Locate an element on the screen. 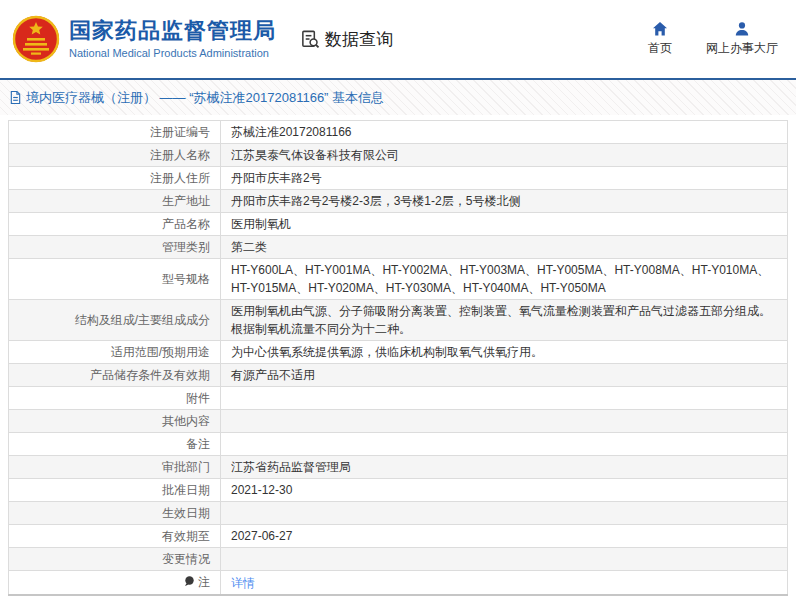  table-row: 批准日期2021-12-30 is located at coordinates (398, 490).